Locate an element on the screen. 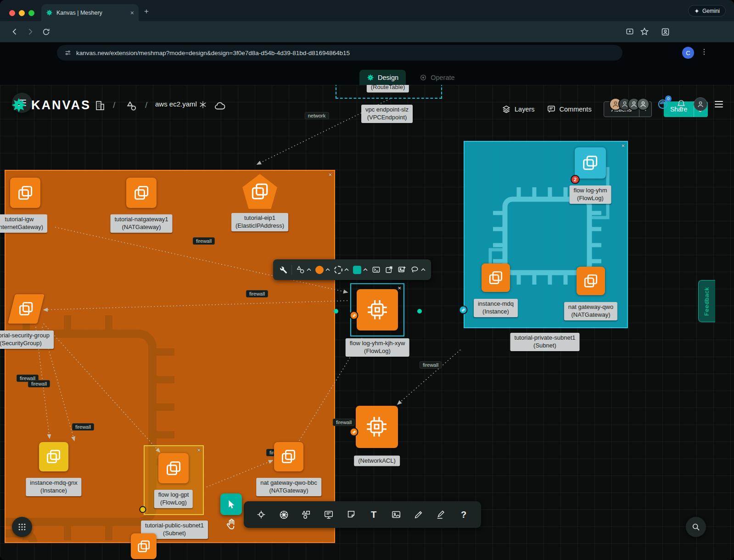 The image size is (734, 560). new-tab-button: + is located at coordinates (146, 11).